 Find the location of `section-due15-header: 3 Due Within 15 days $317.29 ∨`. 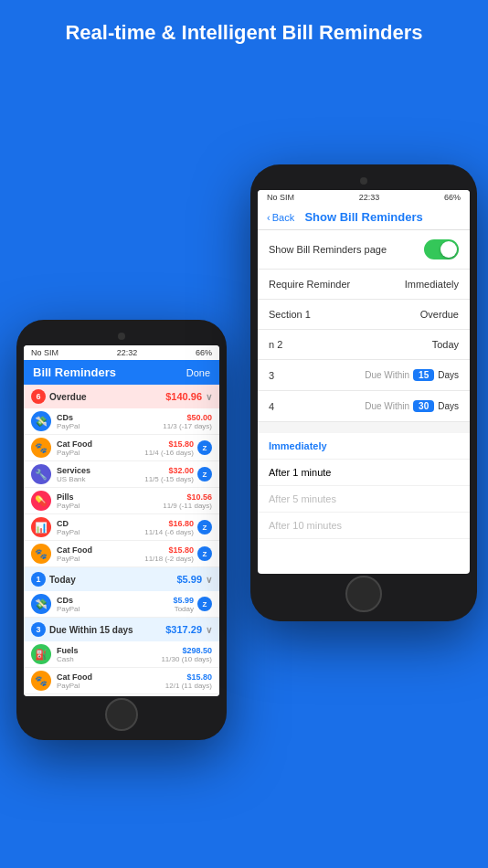

section-due15-header: 3 Due Within 15 days $317.29 ∨ is located at coordinates (122, 630).